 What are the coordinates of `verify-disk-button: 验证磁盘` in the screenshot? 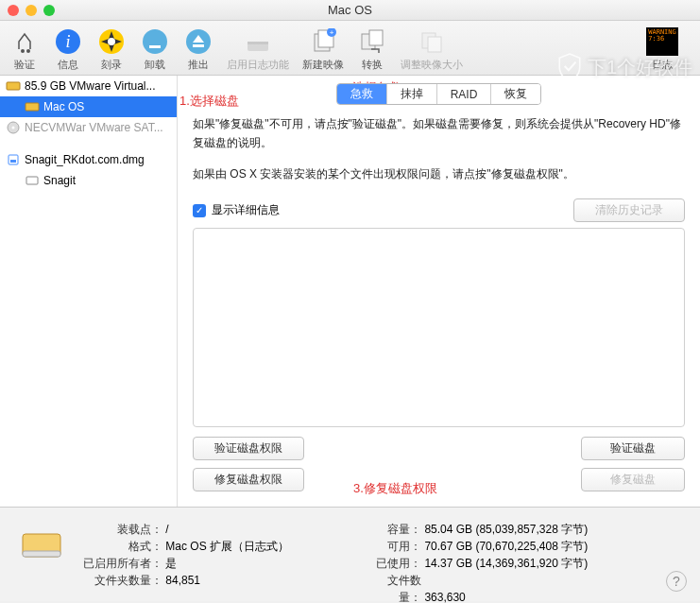 It's located at (633, 448).